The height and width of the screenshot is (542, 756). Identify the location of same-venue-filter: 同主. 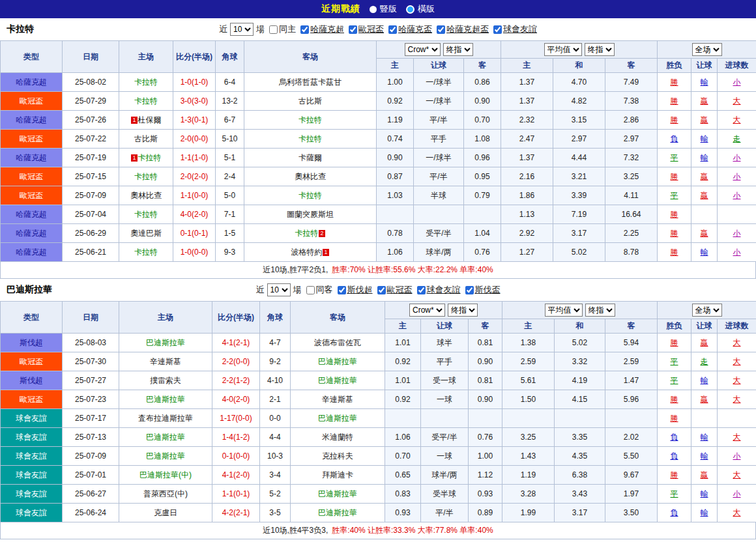
(283, 29).